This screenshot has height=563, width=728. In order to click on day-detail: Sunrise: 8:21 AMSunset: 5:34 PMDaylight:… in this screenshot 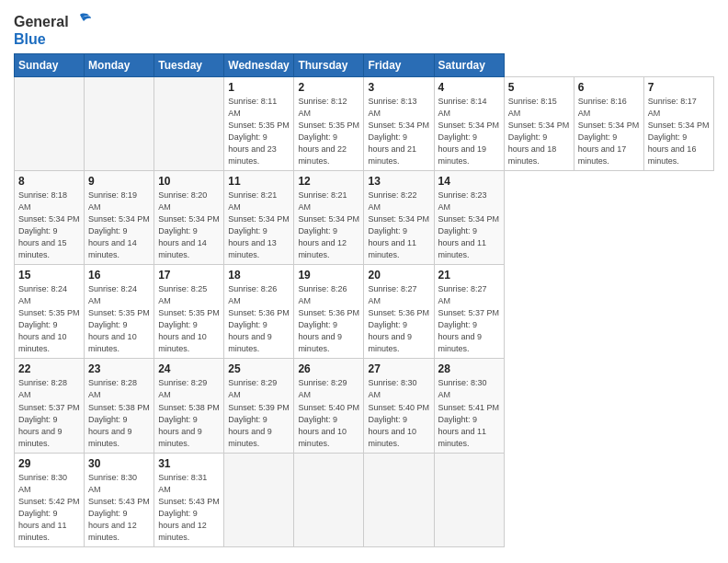, I will do `click(259, 225)`.